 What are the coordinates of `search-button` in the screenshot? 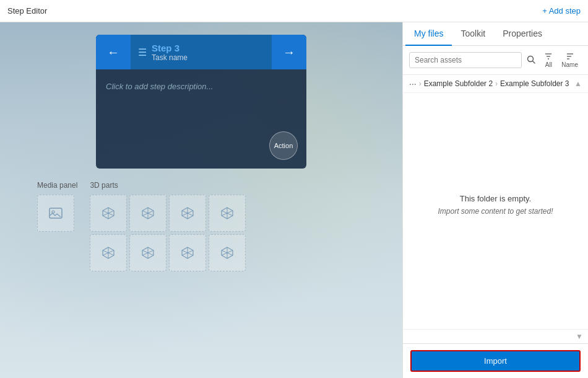 It's located at (531, 61).